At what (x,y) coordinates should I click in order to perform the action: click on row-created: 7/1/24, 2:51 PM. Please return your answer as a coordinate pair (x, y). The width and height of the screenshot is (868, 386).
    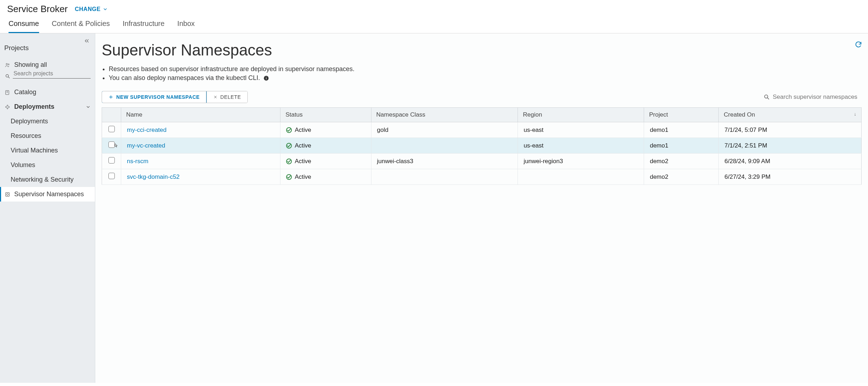
    Looking at the image, I should click on (790, 146).